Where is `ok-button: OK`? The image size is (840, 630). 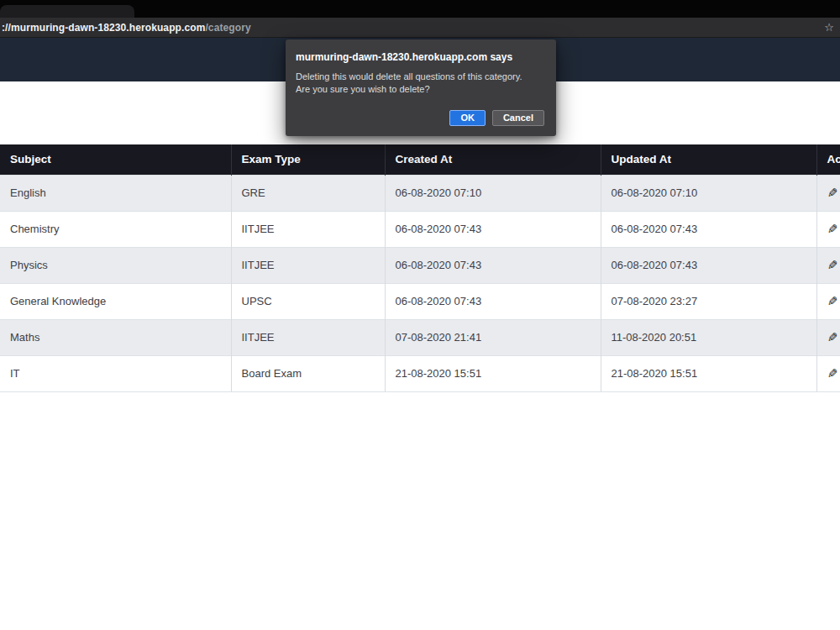
ok-button: OK is located at coordinates (467, 118).